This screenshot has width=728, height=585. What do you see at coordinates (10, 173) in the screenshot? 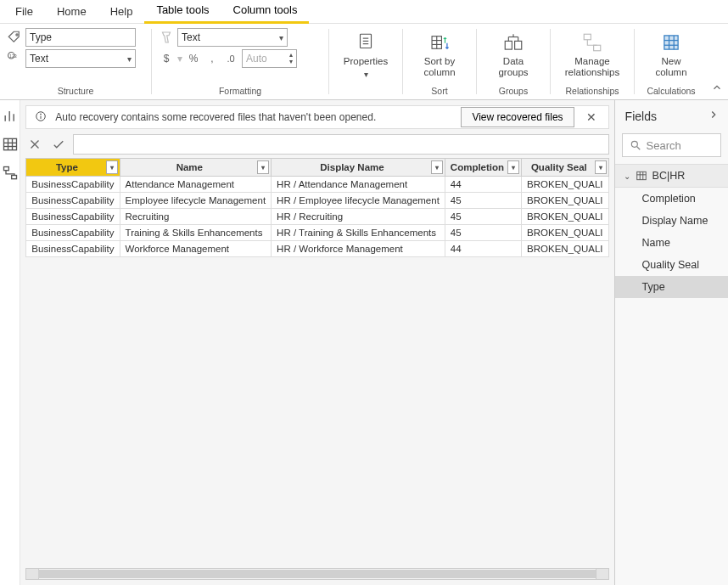
I see `model-view-button` at bounding box center [10, 173].